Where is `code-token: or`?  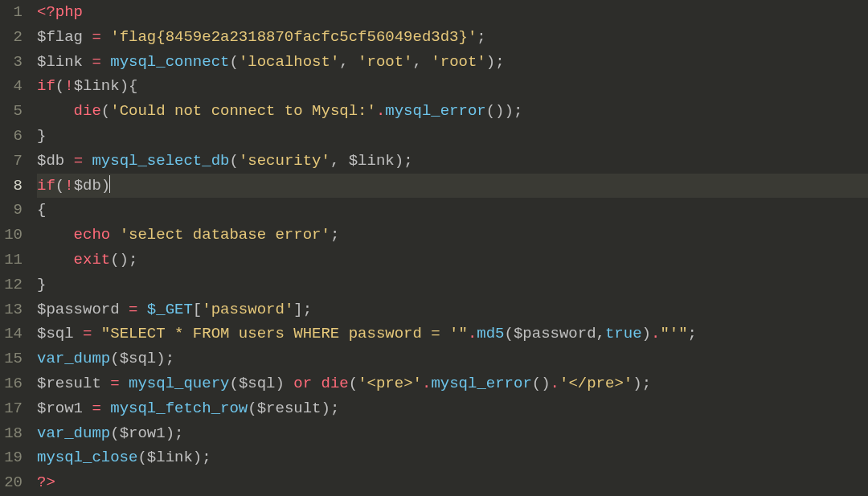
code-token: or is located at coordinates (302, 383).